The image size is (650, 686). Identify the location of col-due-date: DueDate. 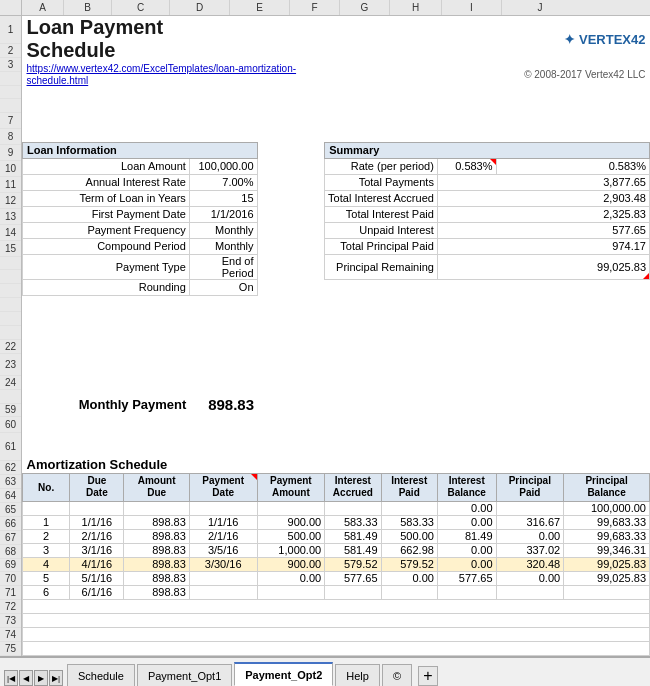
(97, 487).